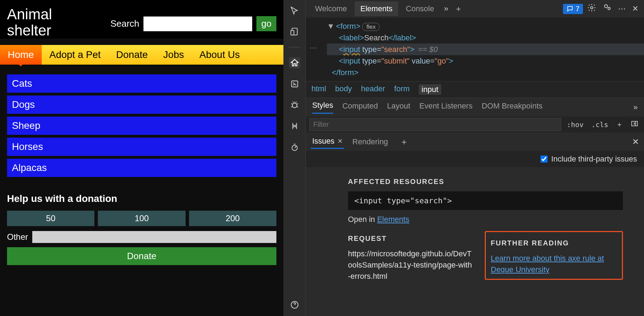  Describe the element at coordinates (319, 90) in the screenshot. I see `crumb-html: html` at that location.